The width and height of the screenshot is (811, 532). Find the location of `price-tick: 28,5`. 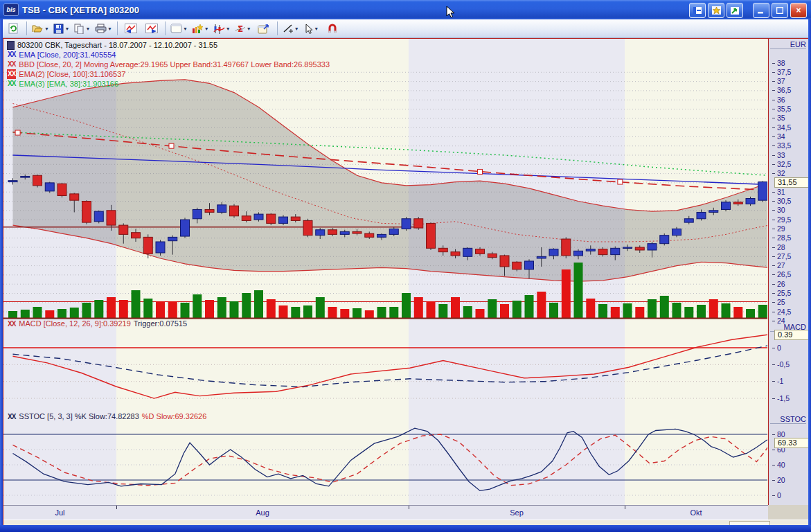

price-tick: 28,5 is located at coordinates (784, 238).